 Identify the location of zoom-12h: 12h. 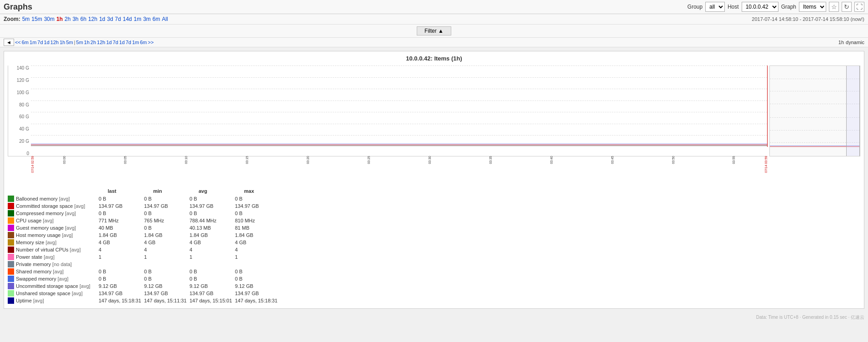
(93, 19).